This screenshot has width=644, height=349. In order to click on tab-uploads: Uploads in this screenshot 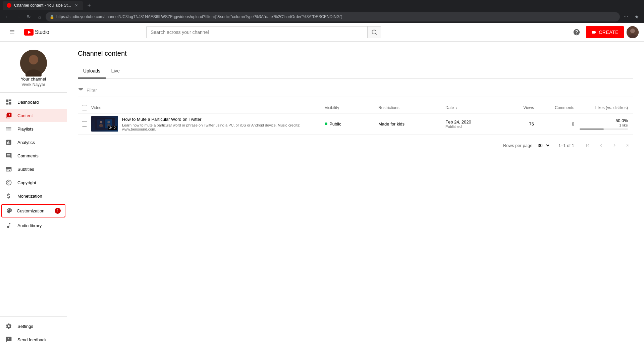, I will do `click(92, 71)`.